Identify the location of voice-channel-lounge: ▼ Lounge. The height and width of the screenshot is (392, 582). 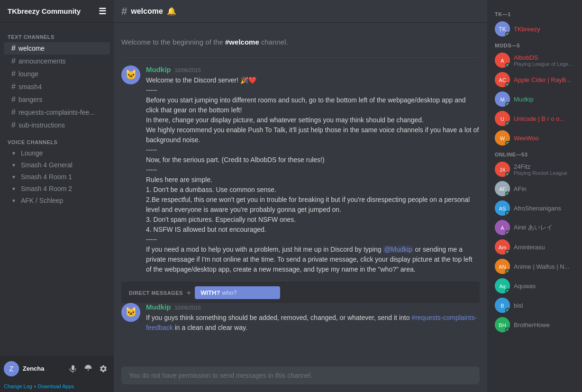
(57, 153).